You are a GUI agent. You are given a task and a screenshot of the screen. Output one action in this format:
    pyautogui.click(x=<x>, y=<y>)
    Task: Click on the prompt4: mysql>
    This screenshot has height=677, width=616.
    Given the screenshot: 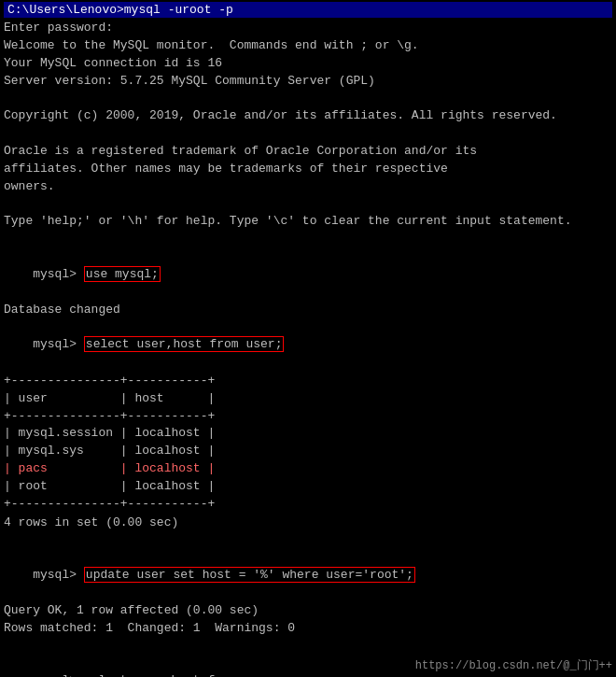 What is the action you would take?
    pyautogui.click(x=58, y=675)
    